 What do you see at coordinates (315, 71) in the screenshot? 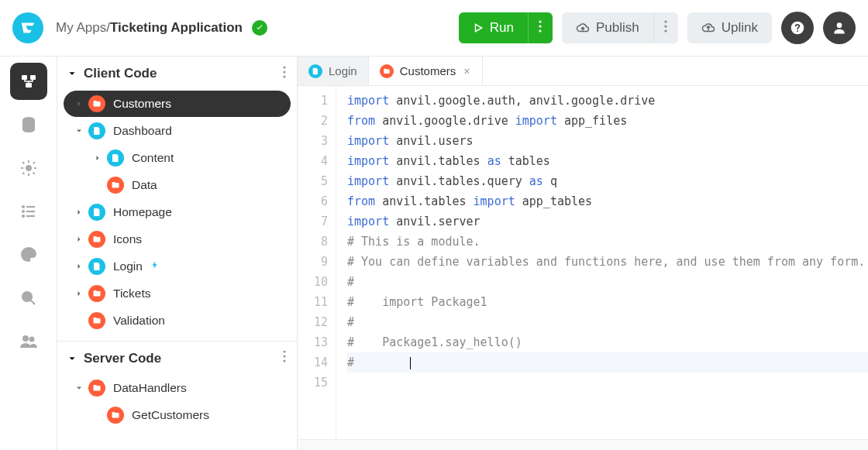
I see `form-icon` at bounding box center [315, 71].